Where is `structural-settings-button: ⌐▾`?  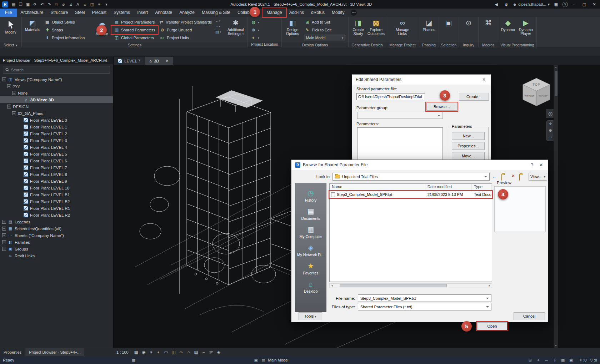
structural-settings-button: ⌐▾ is located at coordinates (218, 21).